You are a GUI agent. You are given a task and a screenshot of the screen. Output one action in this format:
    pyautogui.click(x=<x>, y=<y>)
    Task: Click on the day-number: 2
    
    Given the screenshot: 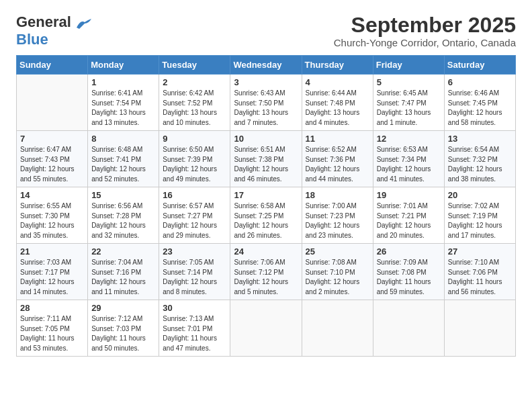 What is the action you would take?
    pyautogui.click(x=195, y=82)
    